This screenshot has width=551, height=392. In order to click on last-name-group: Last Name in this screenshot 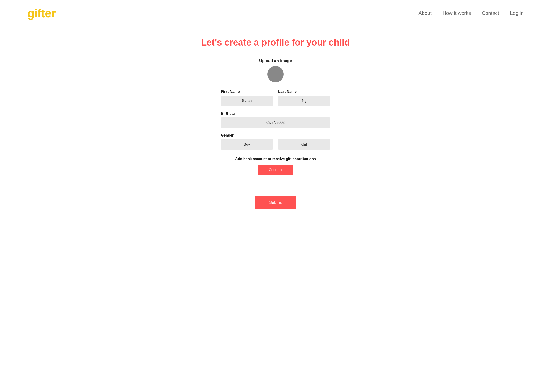, I will do `click(304, 98)`.